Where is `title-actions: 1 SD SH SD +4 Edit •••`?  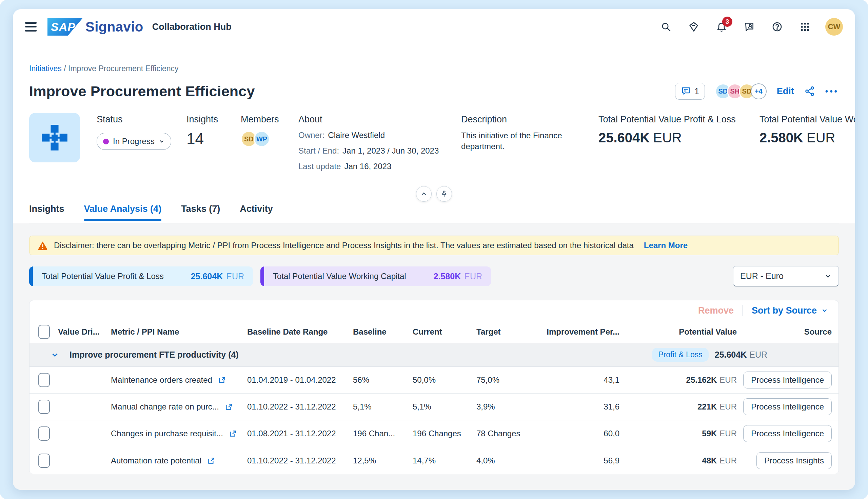 title-actions: 1 SD SH SD +4 Edit ••• is located at coordinates (757, 91).